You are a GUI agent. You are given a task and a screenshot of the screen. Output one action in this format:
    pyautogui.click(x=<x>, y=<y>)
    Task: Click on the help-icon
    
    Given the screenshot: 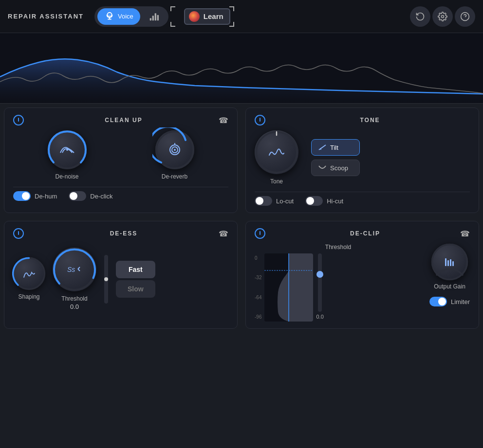 What is the action you would take?
    pyautogui.click(x=465, y=17)
    